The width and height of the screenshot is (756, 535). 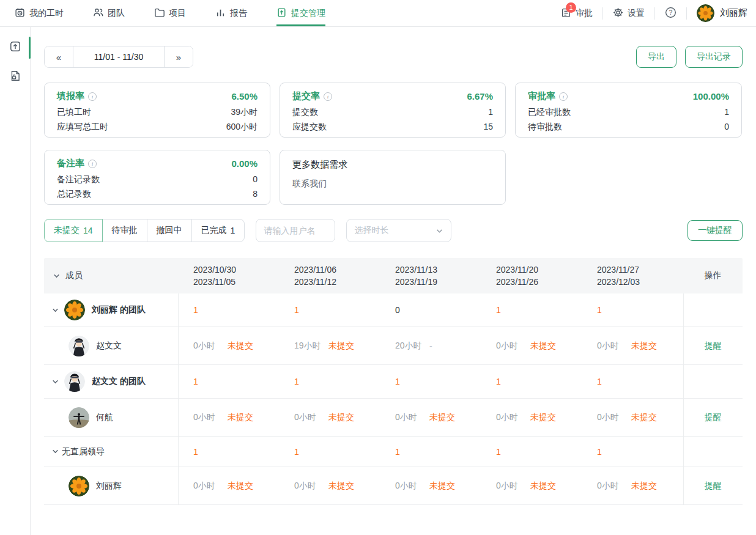 What do you see at coordinates (295, 231) in the screenshot?
I see `username-input` at bounding box center [295, 231].